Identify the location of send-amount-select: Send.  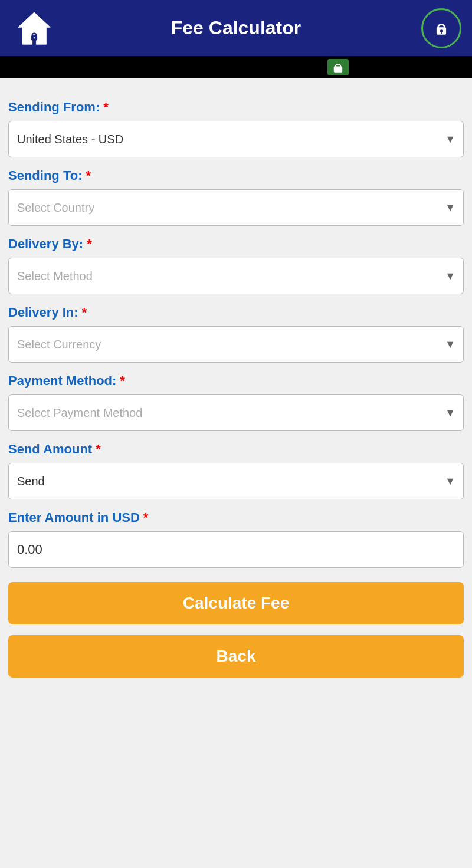
(236, 481).